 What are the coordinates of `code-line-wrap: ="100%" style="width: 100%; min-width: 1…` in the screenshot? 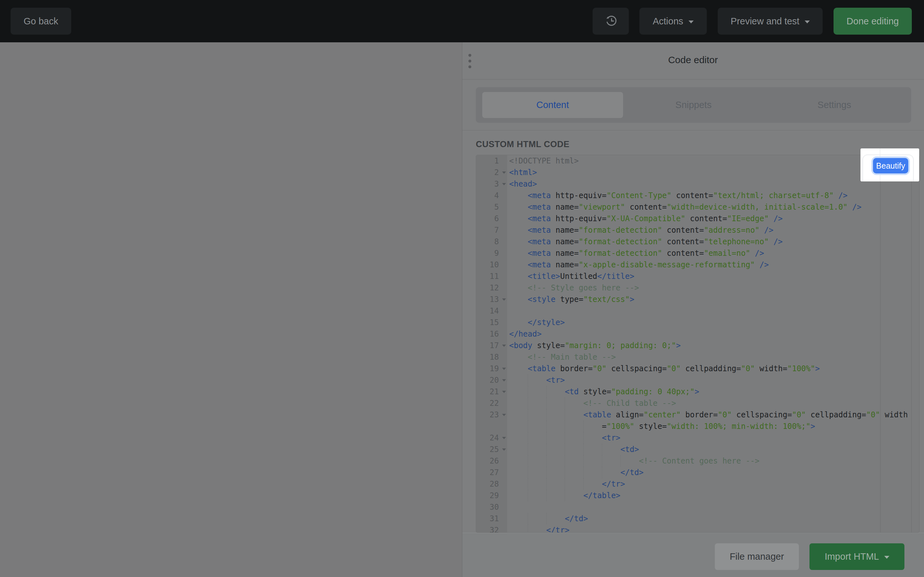 It's located at (698, 426).